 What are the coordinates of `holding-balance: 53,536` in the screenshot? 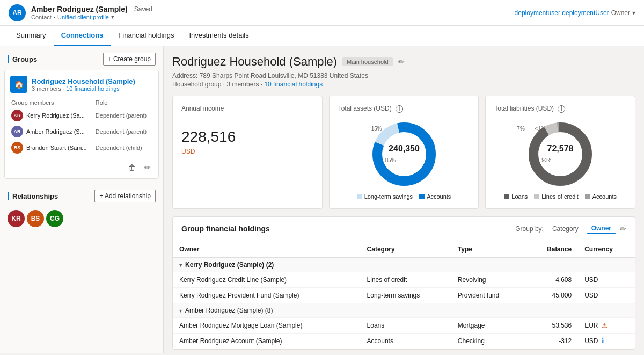 It's located at (553, 325).